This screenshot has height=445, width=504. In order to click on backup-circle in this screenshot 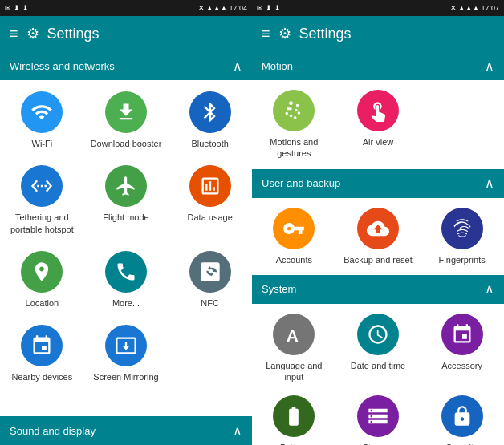, I will do `click(378, 229)`.